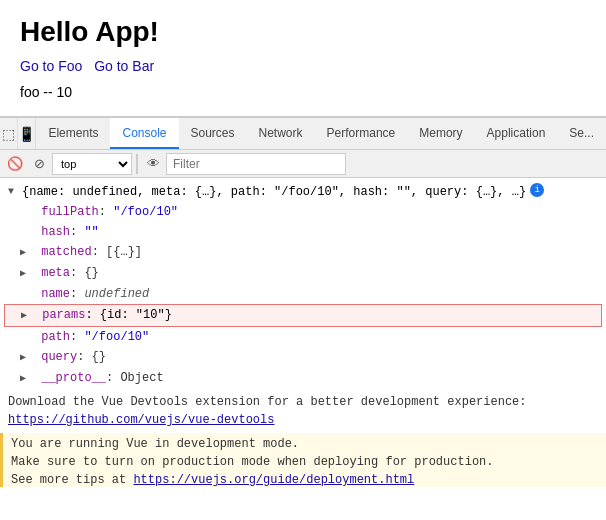 This screenshot has width=606, height=520. I want to click on app-title: Hello App!, so click(303, 32).